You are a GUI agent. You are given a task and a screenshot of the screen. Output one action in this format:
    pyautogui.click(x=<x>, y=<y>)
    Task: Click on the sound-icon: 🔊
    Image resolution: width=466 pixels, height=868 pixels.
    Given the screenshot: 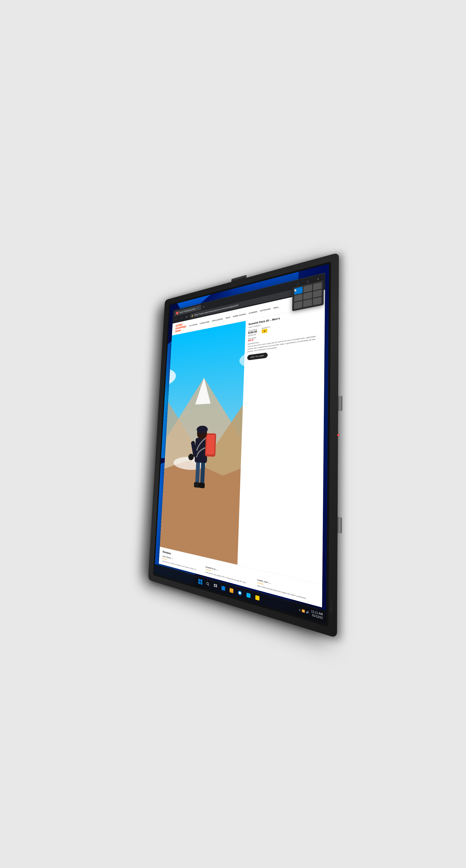 What is the action you would take?
    pyautogui.click(x=307, y=612)
    